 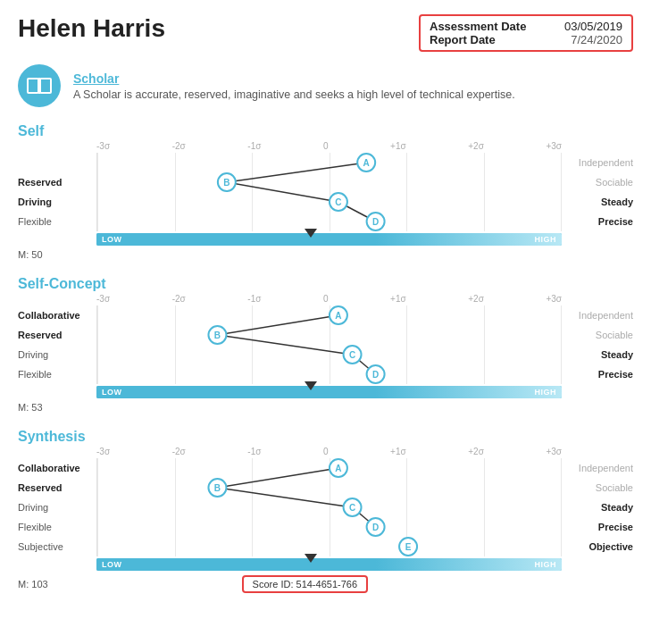 I want to click on assessment-info-box: Assessment Date 03/05/2019 Report Date 7…, so click(x=526, y=33).